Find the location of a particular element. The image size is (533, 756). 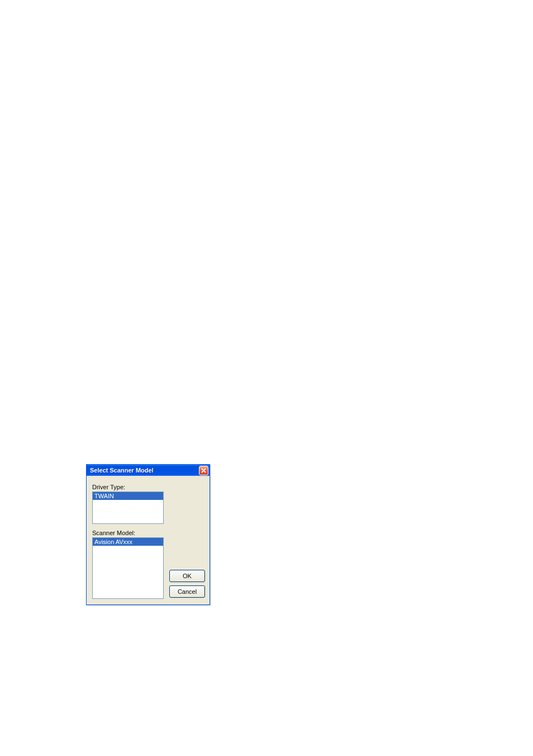

scanner-model-listbox: Avision AVxxx is located at coordinates (128, 568).